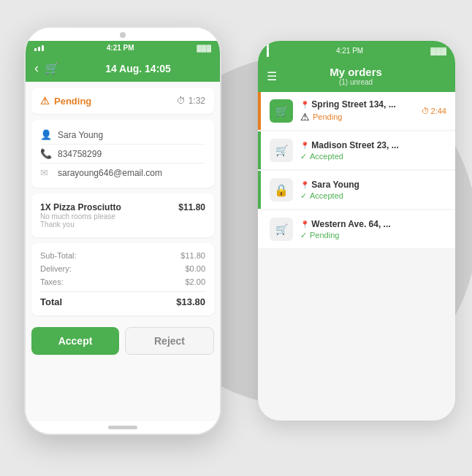  What do you see at coordinates (304, 235) in the screenshot?
I see `check-icon-4: ✓` at bounding box center [304, 235].